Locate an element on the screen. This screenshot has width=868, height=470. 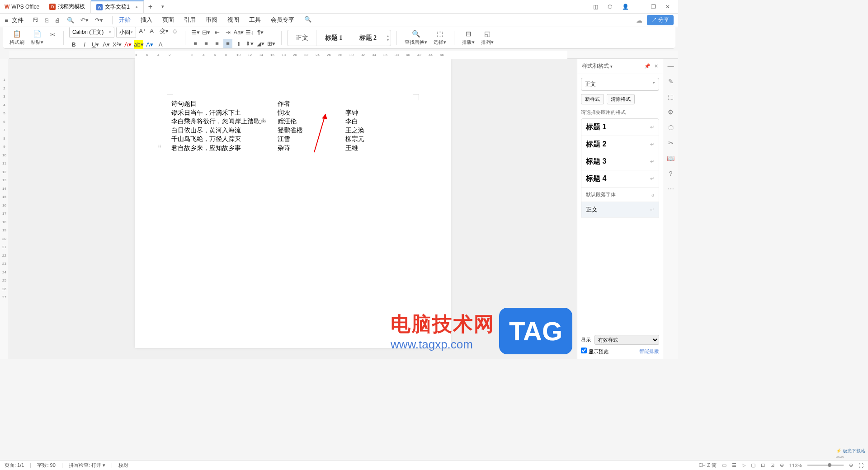
style-list-item: 默认段落字体a is located at coordinates (620, 195).